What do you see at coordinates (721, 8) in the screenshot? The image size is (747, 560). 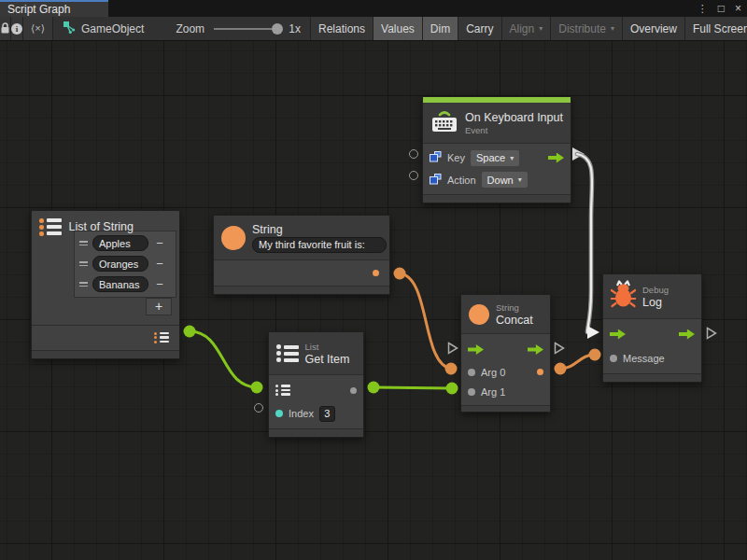 I see `maximize-icon: □` at bounding box center [721, 8].